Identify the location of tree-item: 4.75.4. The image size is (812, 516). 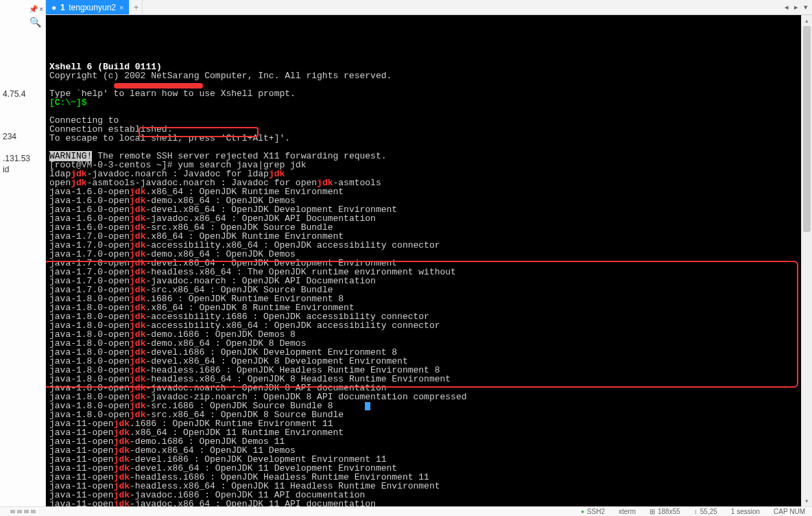
(14, 94).